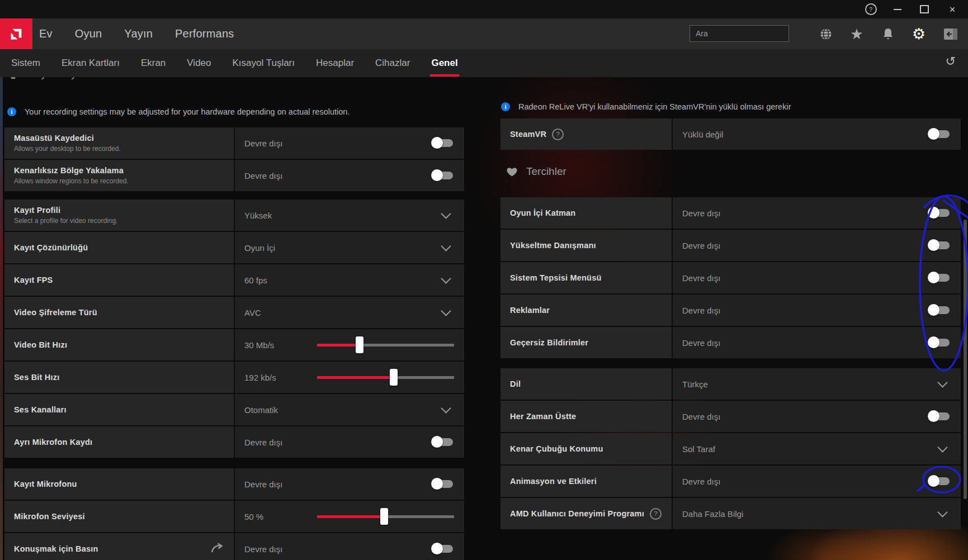  What do you see at coordinates (16, 34) in the screenshot?
I see `amd-logo` at bounding box center [16, 34].